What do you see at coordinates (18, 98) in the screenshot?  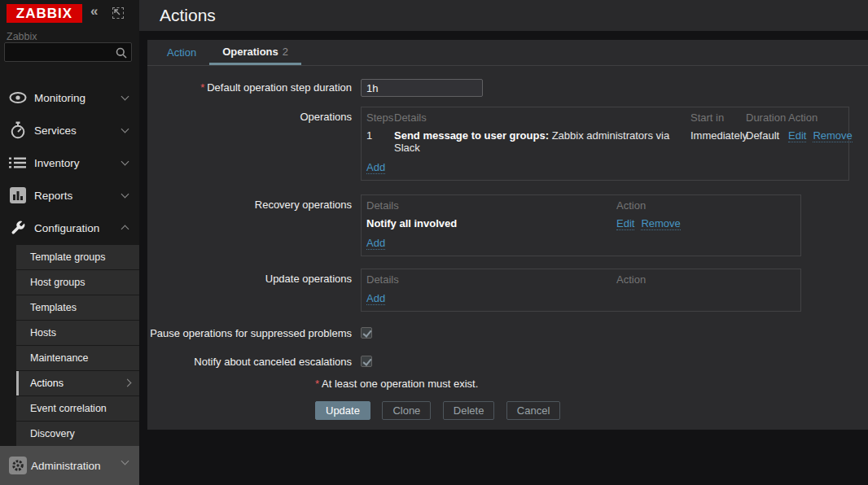 I see `eye-icon` at bounding box center [18, 98].